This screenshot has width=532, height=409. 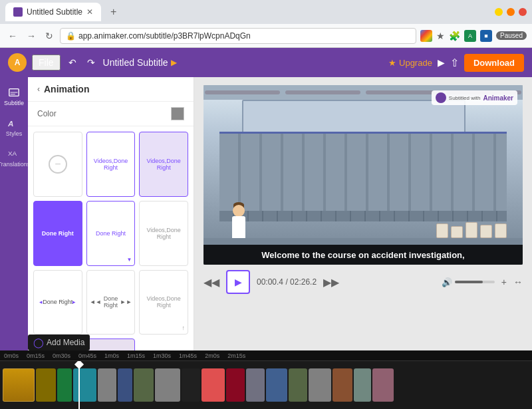 I want to click on browser-tab: Untitled Subtitle ✕, so click(x=53, y=12).